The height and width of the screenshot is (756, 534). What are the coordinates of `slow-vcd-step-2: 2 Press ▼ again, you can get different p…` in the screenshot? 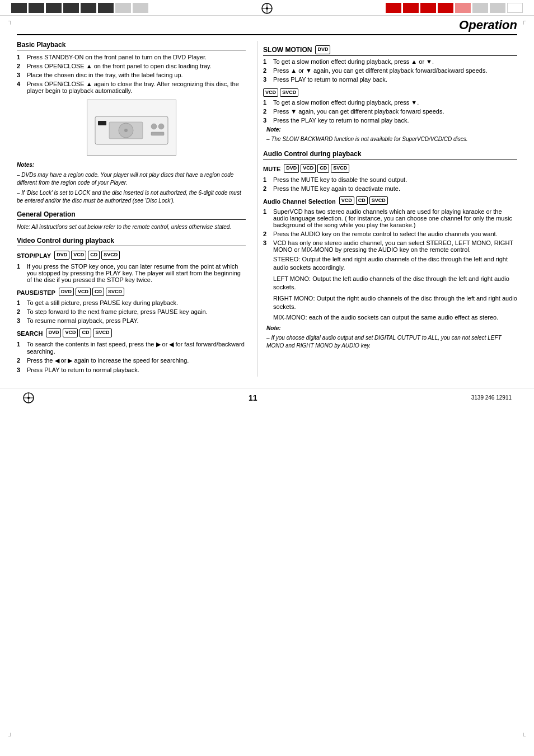 It's located at (390, 111).